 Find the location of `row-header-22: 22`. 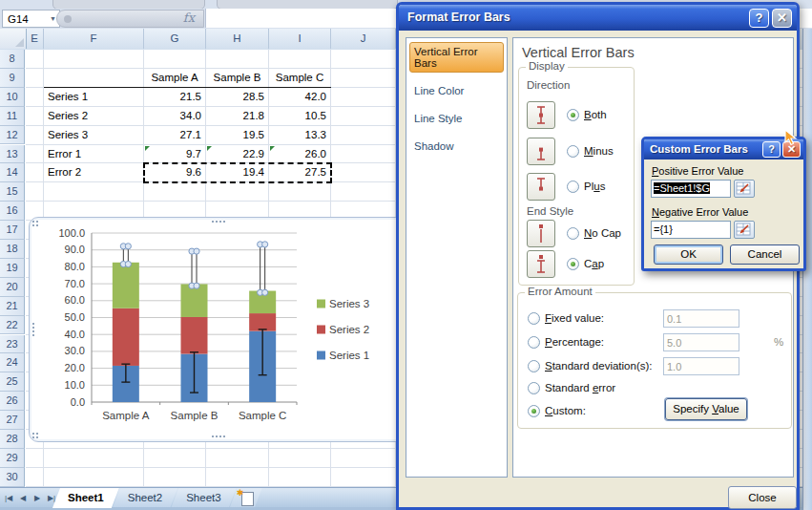

row-header-22: 22 is located at coordinates (12, 326).